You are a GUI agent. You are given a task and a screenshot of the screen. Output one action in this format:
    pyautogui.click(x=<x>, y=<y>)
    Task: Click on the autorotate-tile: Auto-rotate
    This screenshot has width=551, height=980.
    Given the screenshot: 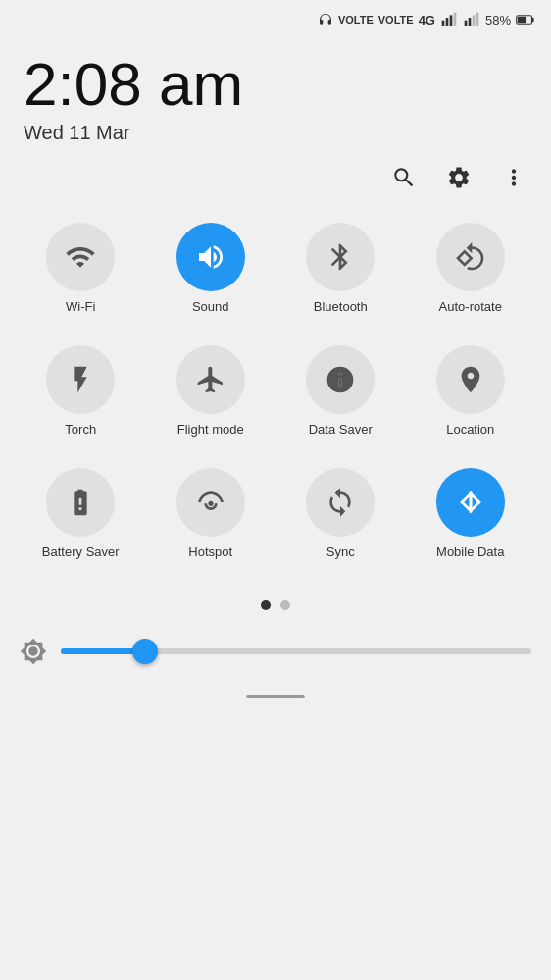 What is the action you would take?
    pyautogui.click(x=471, y=269)
    